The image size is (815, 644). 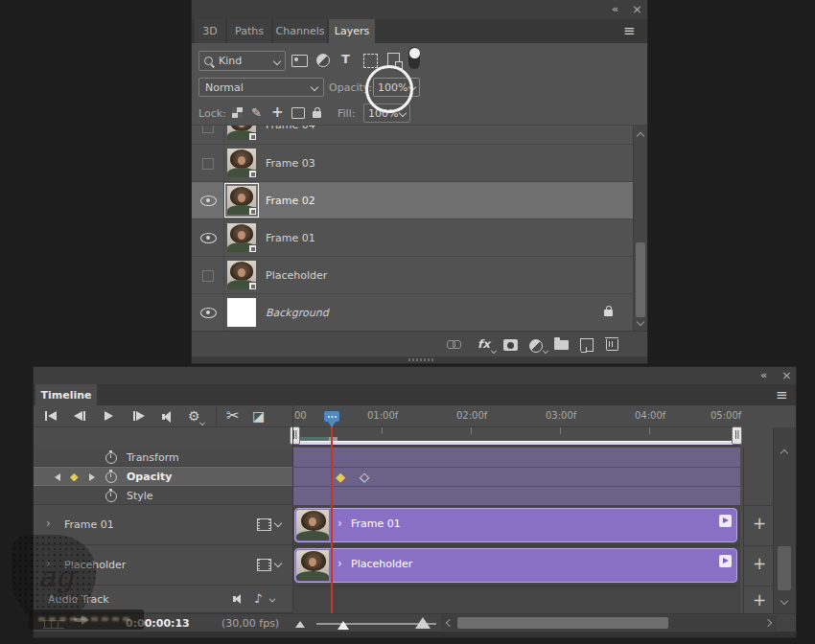 I want to click on add-media-button-frame01: +, so click(x=759, y=524).